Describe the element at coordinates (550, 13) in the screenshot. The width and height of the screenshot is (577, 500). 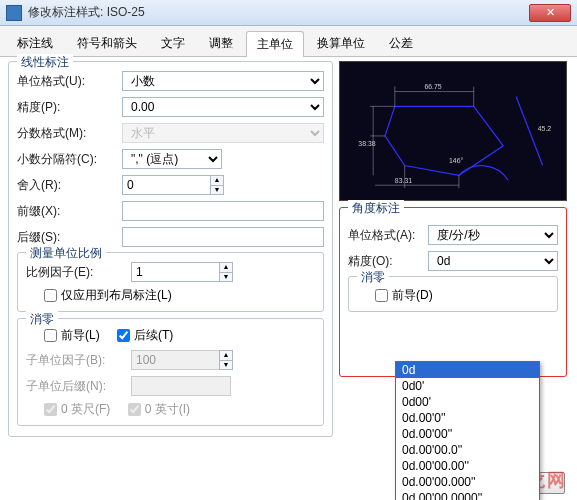
I see `close-button: ✕` at that location.